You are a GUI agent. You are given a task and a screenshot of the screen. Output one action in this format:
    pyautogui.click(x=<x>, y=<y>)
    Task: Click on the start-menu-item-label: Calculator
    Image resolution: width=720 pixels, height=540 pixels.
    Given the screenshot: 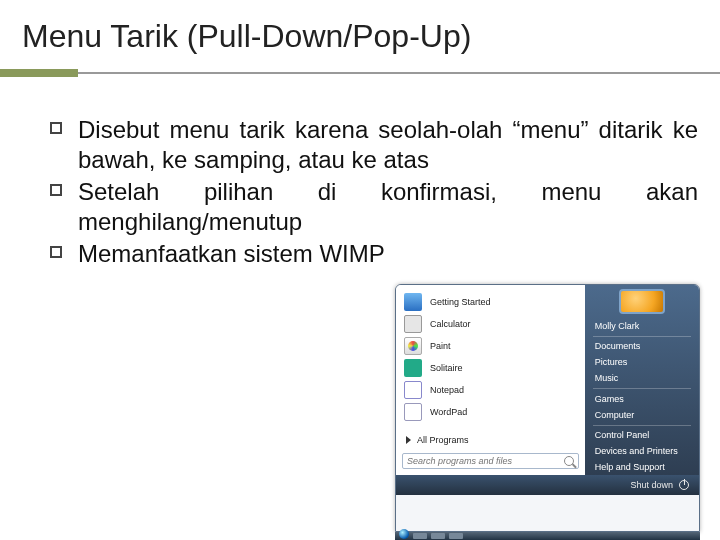 What is the action you would take?
    pyautogui.click(x=450, y=324)
    